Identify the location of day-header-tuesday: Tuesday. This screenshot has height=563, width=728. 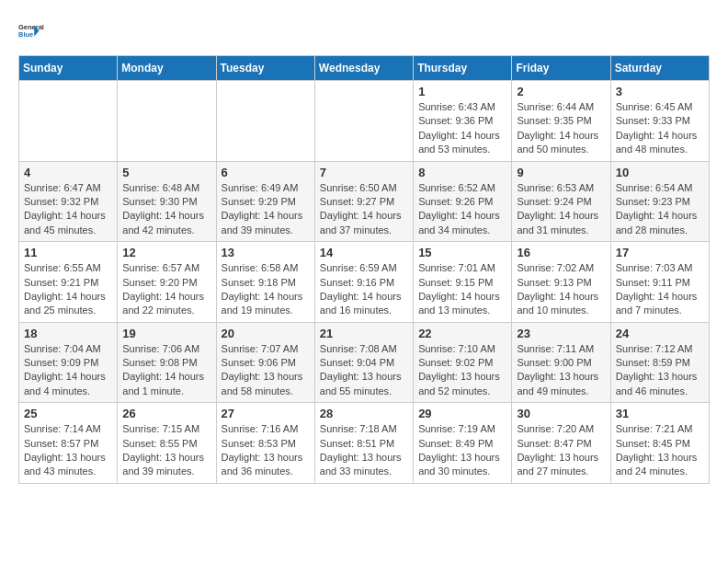
(265, 68).